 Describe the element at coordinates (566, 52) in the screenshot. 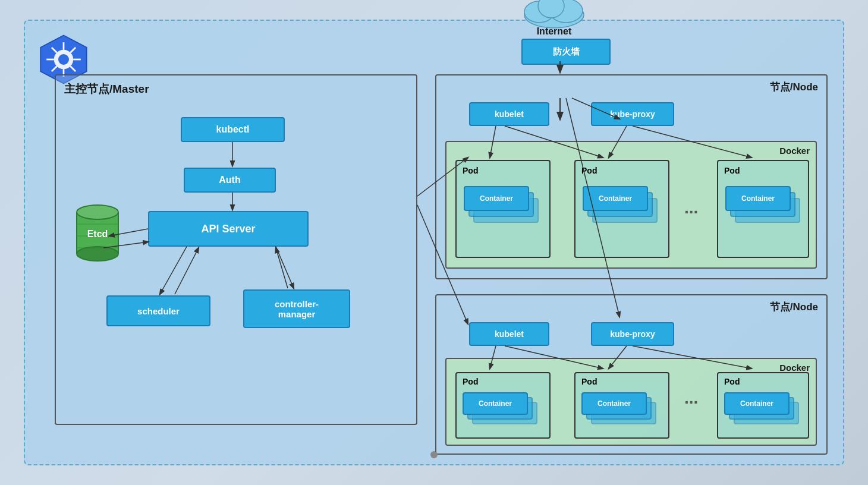

I see `firewall-box: 防火墙` at that location.